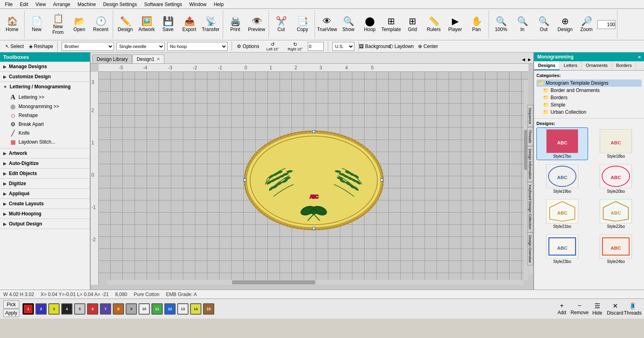 This screenshot has width=644, height=338. Describe the element at coordinates (106, 309) in the screenshot. I see `thread-7: 7` at that location.